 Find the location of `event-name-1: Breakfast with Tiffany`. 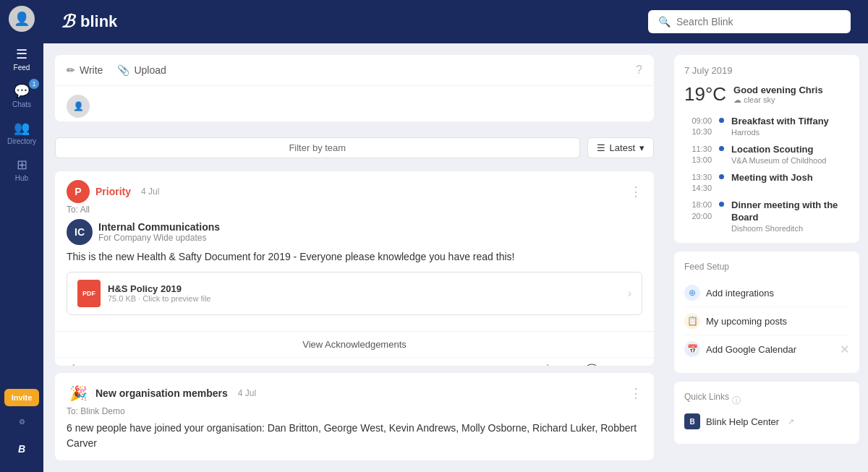

event-name-1: Breakfast with Tiffany is located at coordinates (790, 121).